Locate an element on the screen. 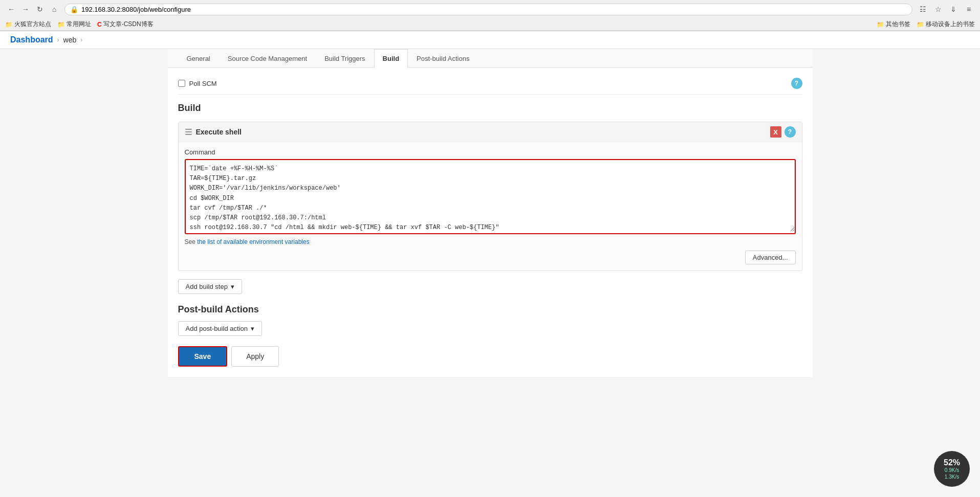 The width and height of the screenshot is (980, 497). browser-toolbar: ← → ↻ ⌂ 🔒 ☷ ☆ ⇓ ≡ is located at coordinates (490, 9).